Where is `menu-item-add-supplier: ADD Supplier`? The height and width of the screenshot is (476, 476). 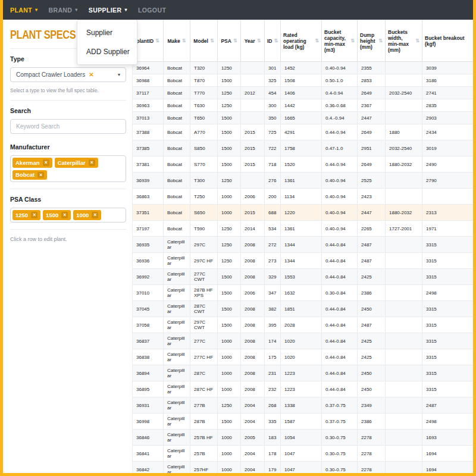
menu-item-add-supplier: ADD Supplier is located at coordinates (107, 52).